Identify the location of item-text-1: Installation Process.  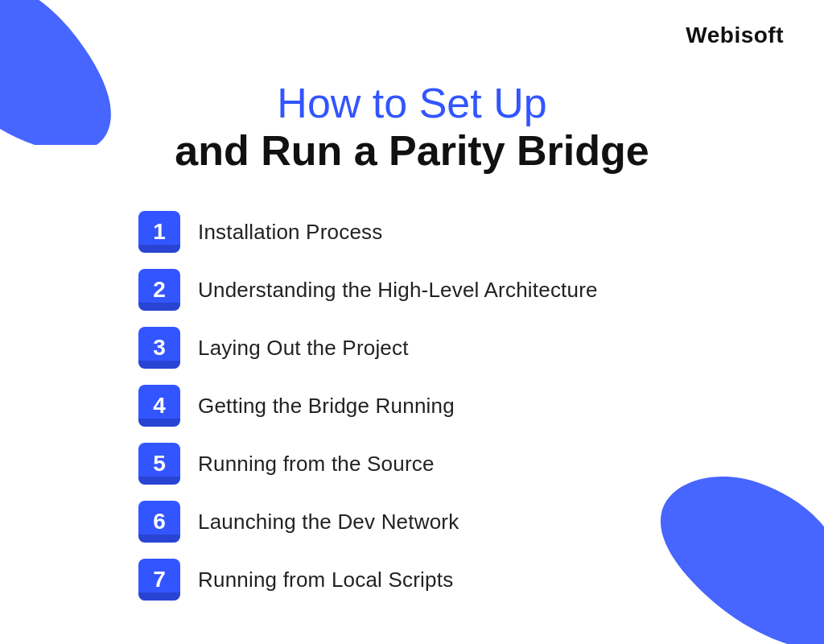
(290, 232).